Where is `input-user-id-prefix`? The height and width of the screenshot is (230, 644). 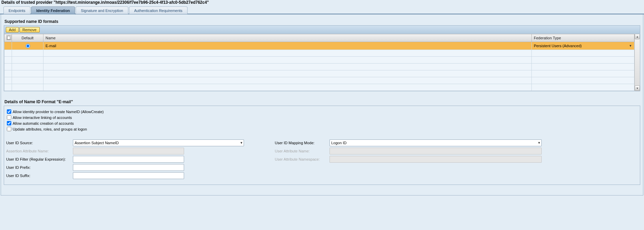 input-user-id-prefix is located at coordinates (129, 167).